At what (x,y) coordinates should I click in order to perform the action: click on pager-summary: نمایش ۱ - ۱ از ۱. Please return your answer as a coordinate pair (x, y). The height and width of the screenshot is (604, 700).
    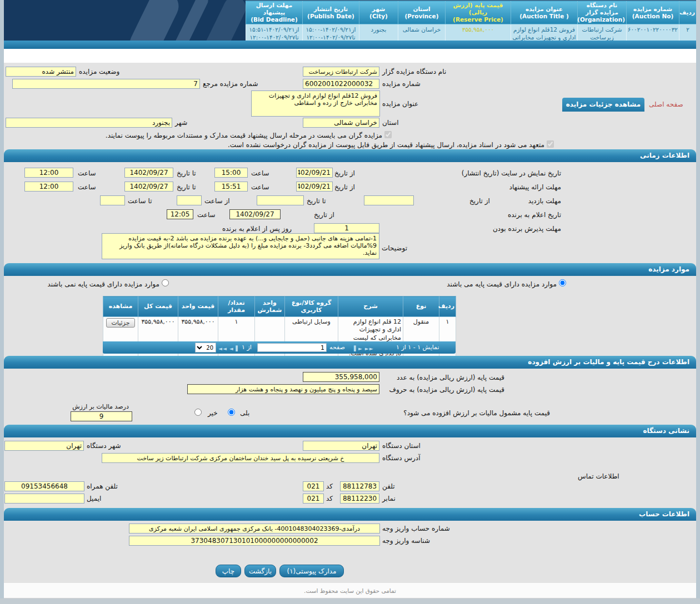
    Looking at the image, I should click on (418, 348).